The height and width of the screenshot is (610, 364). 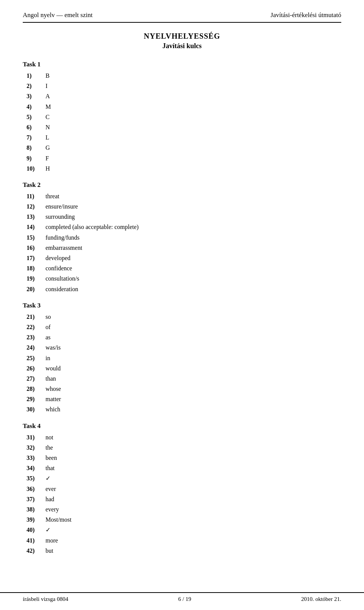 I want to click on list-item: 14)completed (also acceptable: complete), so click(x=184, y=227).